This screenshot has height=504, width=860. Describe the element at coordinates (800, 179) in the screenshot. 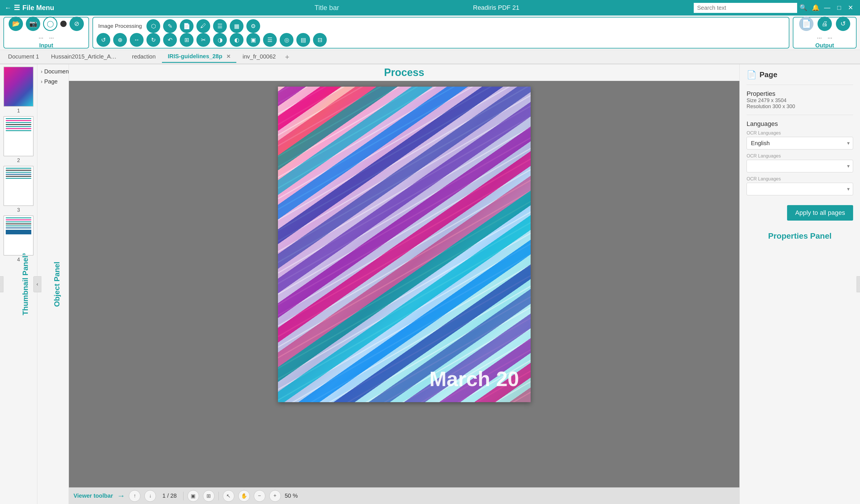

I see `ocr-lang-3-label: OCR Languages` at that location.